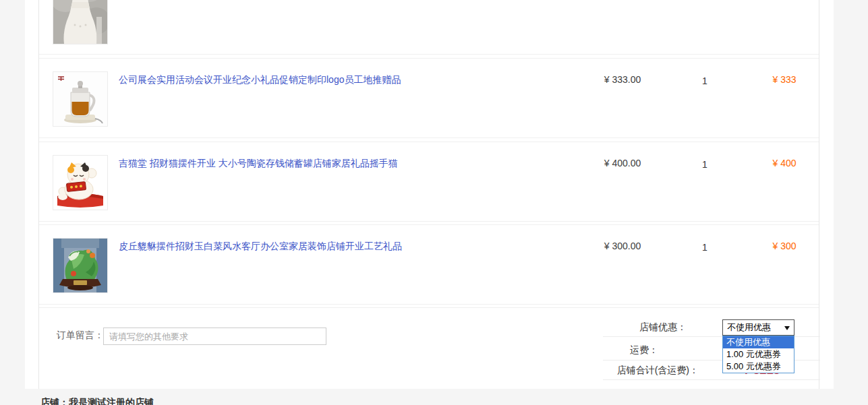 The height and width of the screenshot is (405, 868). Describe the element at coordinates (644, 350) in the screenshot. I see `shipping-label: 运费：` at that location.